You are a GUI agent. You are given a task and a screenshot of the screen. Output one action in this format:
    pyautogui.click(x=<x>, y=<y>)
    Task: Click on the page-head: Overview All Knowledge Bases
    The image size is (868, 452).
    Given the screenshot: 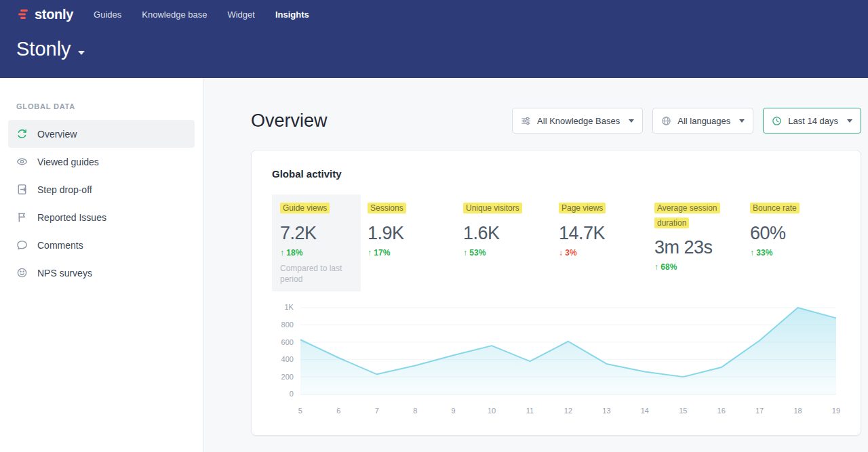 What is the action you would take?
    pyautogui.click(x=556, y=121)
    